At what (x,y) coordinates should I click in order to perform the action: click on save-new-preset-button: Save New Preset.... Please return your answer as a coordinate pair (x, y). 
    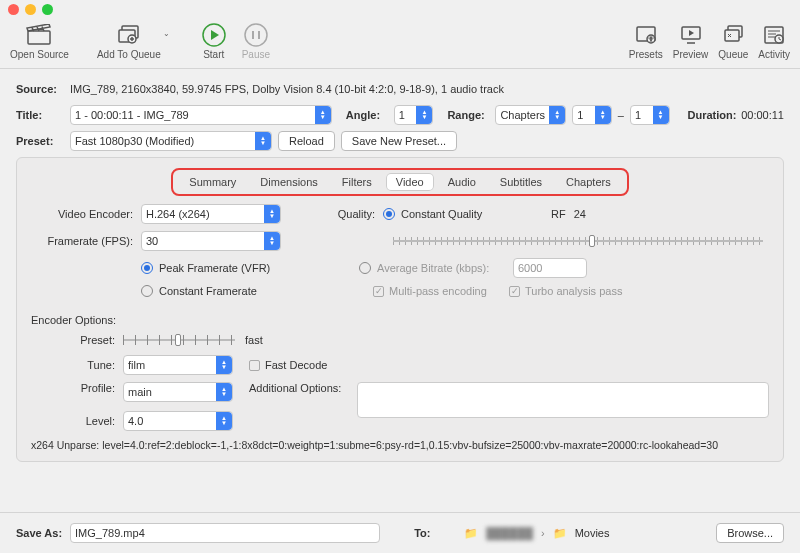
    Looking at the image, I should click on (399, 141).